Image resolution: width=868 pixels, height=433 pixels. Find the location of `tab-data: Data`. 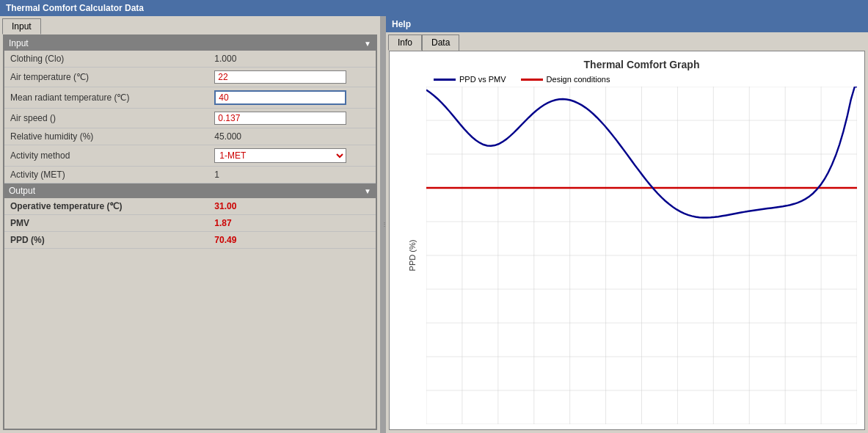

tab-data: Data is located at coordinates (440, 43).